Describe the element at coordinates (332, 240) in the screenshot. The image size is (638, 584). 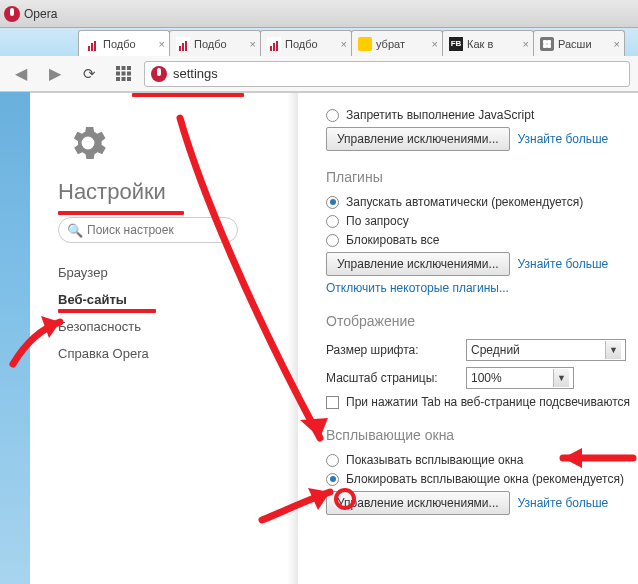
I see `radio-plugins-block` at that location.